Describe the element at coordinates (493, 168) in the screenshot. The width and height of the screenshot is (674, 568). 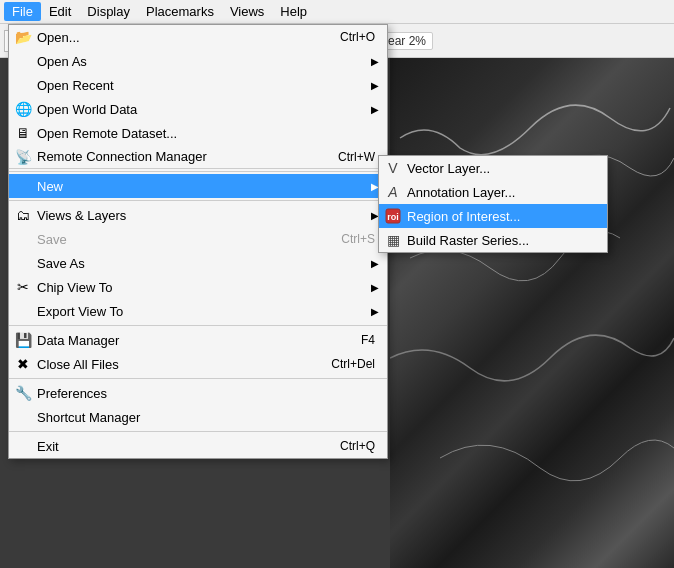
I see `submenu-item-vector-layer: V Vector Layer...` at that location.